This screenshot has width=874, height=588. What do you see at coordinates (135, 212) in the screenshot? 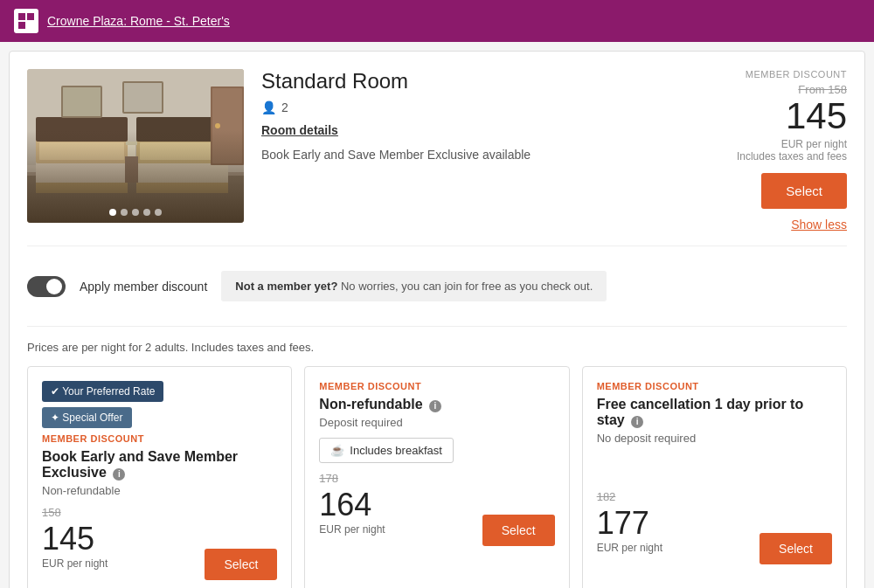
I see `image-dots` at bounding box center [135, 212].